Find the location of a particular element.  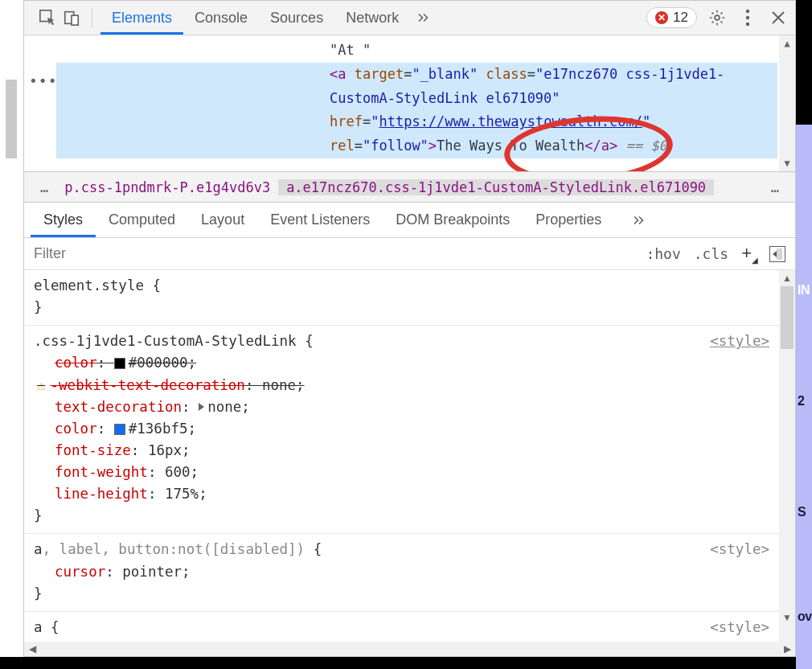

scroll-left-arrow-icon: ◀ is located at coordinates (32, 649).